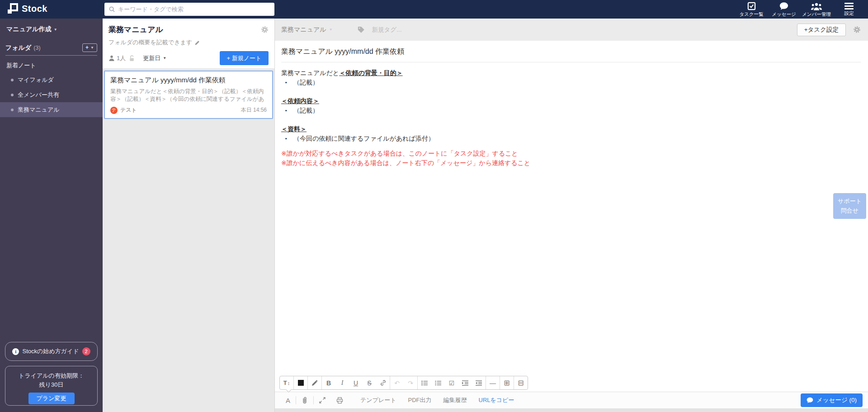  Describe the element at coordinates (479, 383) in the screenshot. I see `outdent-icon` at that location.